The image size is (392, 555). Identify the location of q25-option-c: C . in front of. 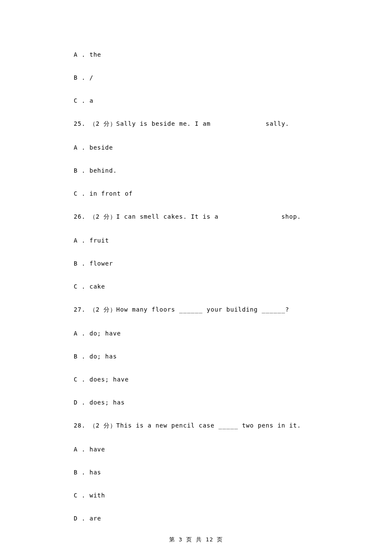
(211, 194).